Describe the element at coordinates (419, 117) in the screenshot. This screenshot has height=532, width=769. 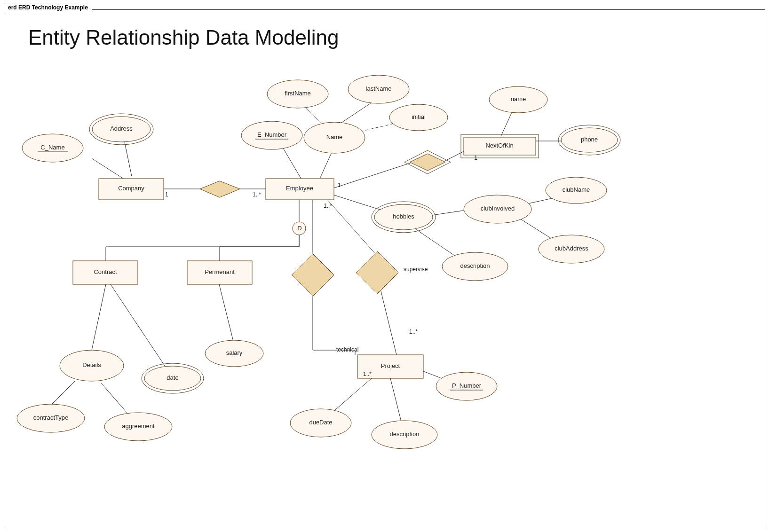
I see `attr-initial-label: initial` at that location.